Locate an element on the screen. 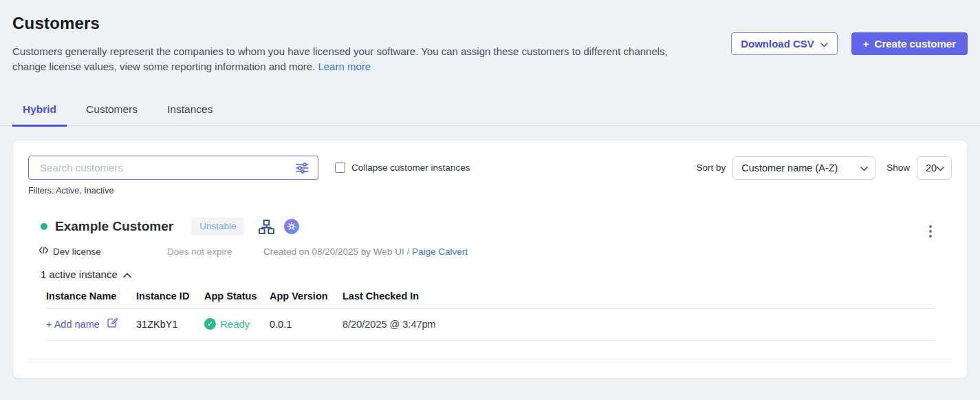 This screenshot has height=400, width=980. collapse-instances-control: Collapse customer instances is located at coordinates (403, 168).